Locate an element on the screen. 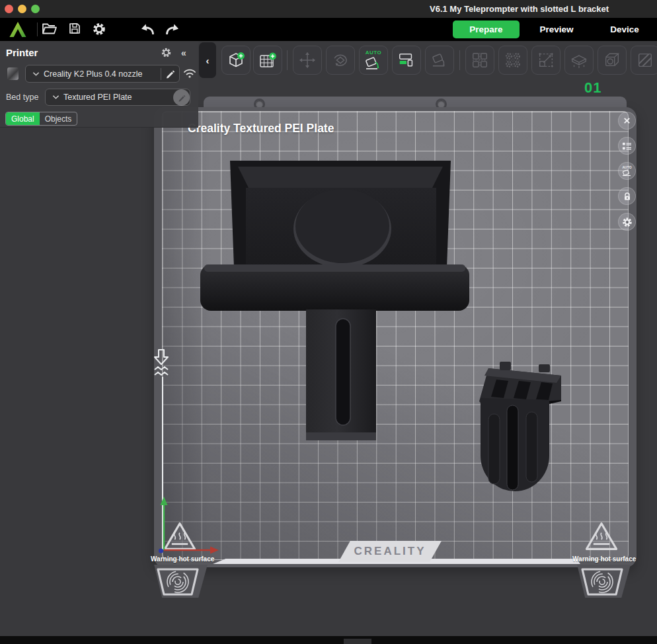 This screenshot has height=644, width=657. bed-adjust-button is located at coordinates (579, 60).